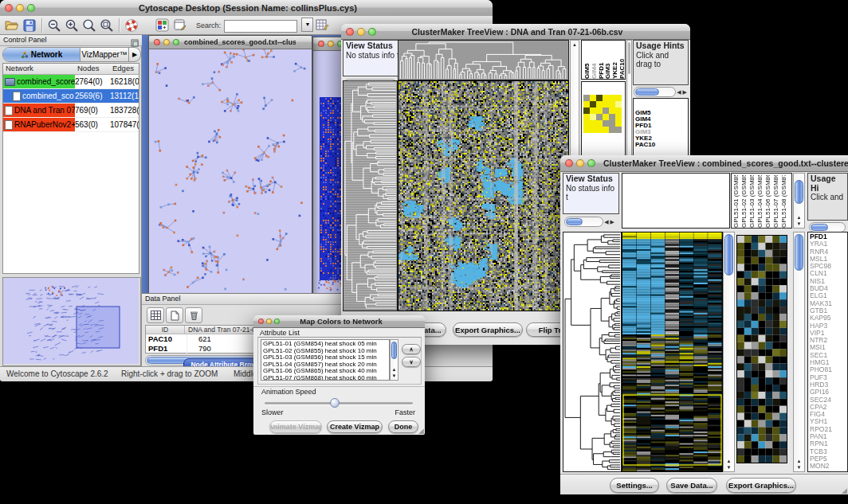 The width and height of the screenshot is (848, 504). Describe the element at coordinates (25, 55) in the screenshot. I see `network-tab-icon` at that location.